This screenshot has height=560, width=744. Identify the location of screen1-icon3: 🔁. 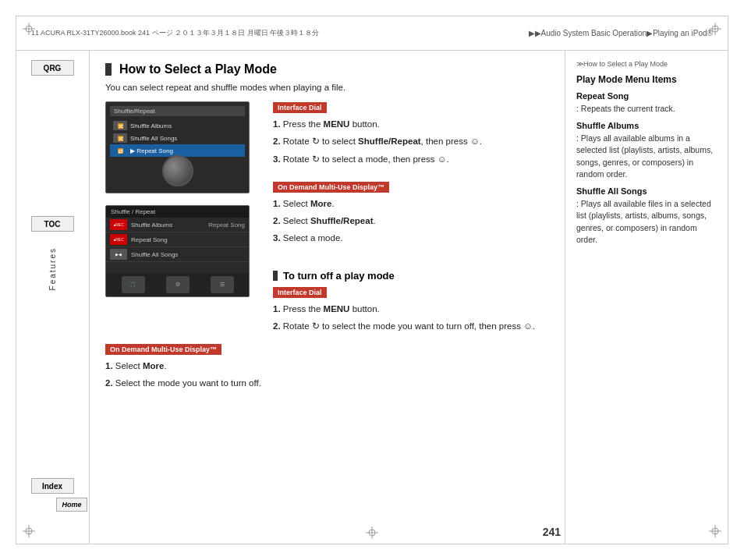
(120, 151).